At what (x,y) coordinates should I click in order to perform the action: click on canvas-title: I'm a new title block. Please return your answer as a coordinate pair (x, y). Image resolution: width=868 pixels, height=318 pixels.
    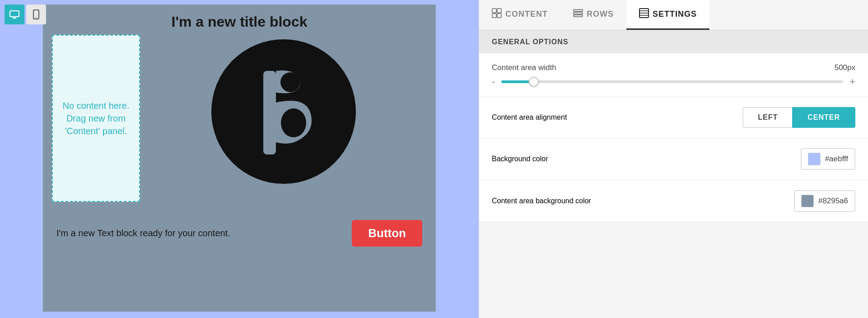
    Looking at the image, I should click on (239, 22).